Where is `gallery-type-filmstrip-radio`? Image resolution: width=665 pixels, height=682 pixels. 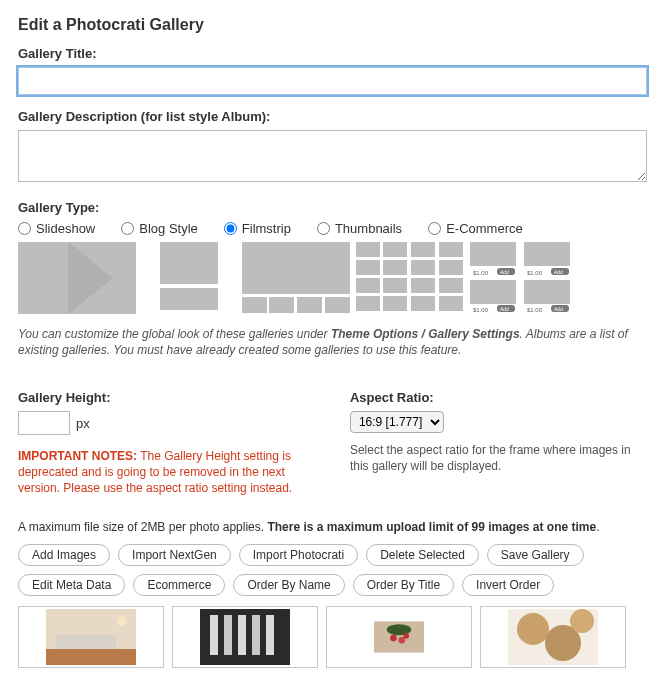 gallery-type-filmstrip-radio is located at coordinates (230, 228).